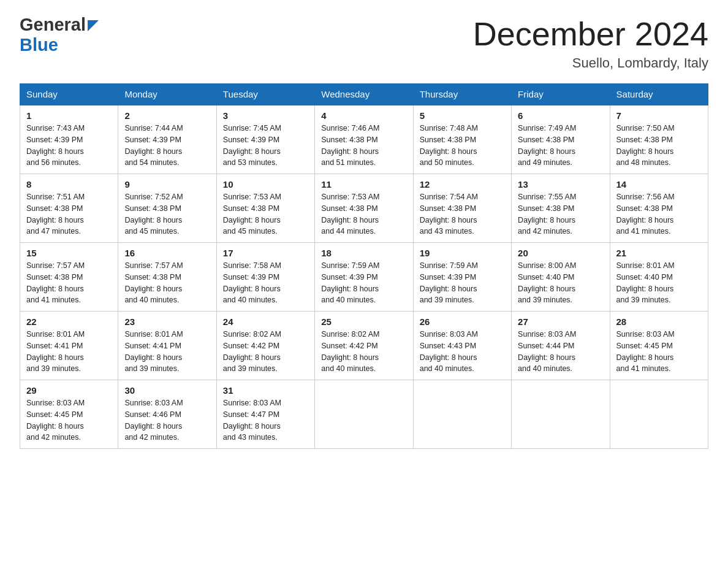  I want to click on day-number: 6, so click(560, 115).